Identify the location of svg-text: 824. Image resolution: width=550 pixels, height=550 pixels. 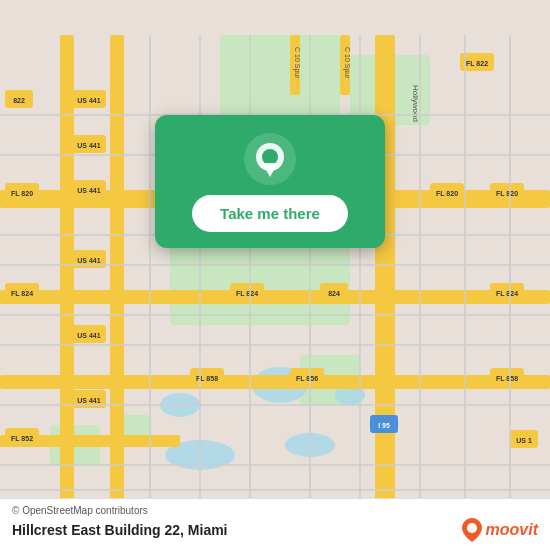
(334, 294).